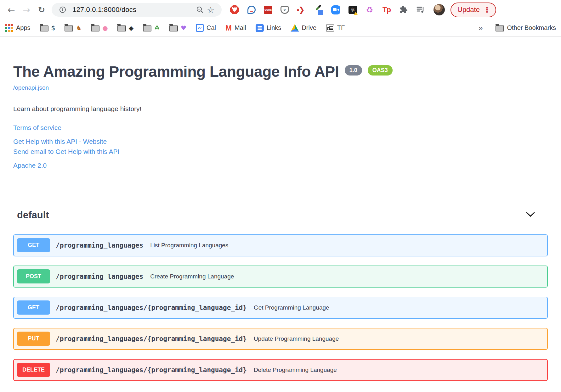 The width and height of the screenshot is (561, 392). What do you see at coordinates (260, 28) in the screenshot?
I see `links-icon` at bounding box center [260, 28].